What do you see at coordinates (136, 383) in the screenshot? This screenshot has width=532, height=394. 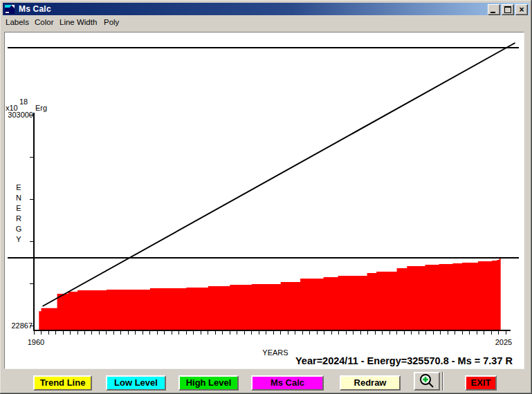 I see `low-level-button: Low Level` at bounding box center [136, 383].